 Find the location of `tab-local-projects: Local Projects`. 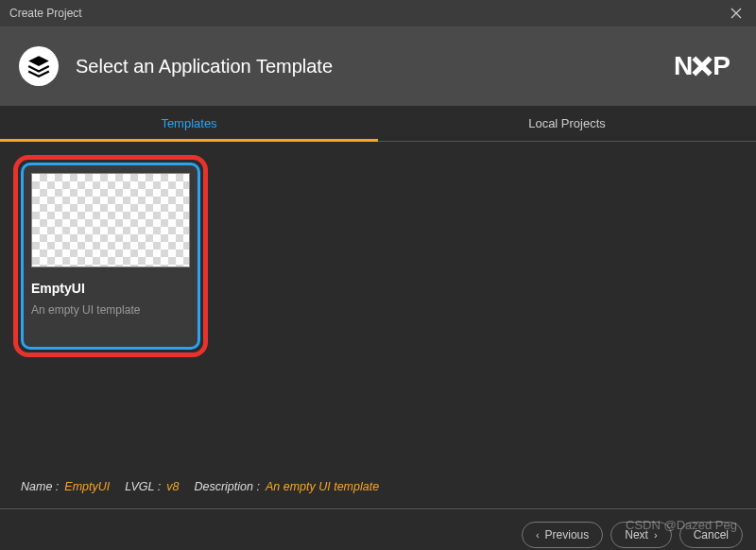

tab-local-projects: Local Projects is located at coordinates (567, 123).